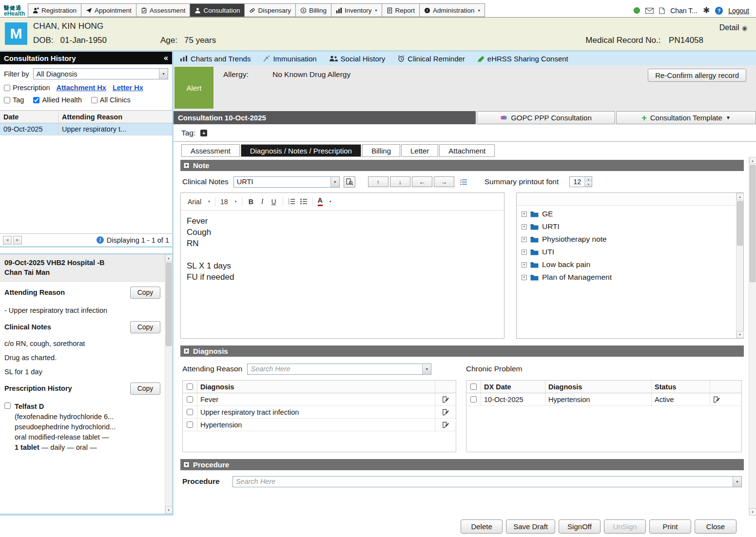 The image size is (756, 537). Describe the element at coordinates (81, 88) in the screenshot. I see `attachment-hx-link: Attachment Hx` at that location.